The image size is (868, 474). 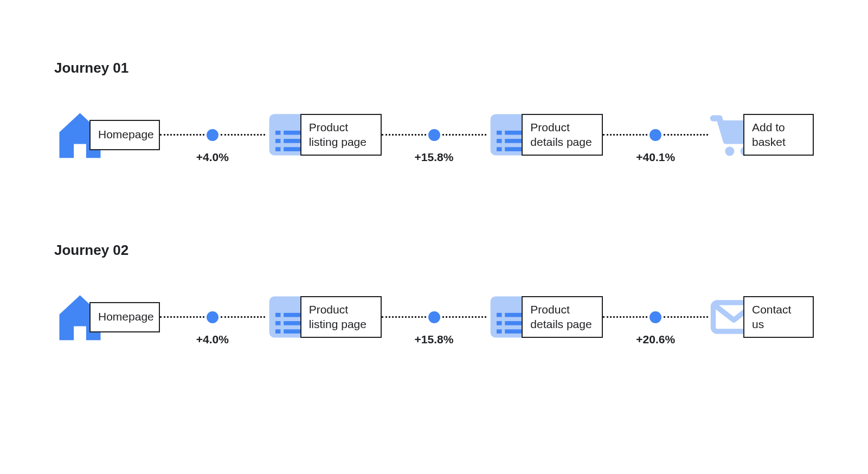 I want to click on flow-connector: +40.1%, so click(x=655, y=135).